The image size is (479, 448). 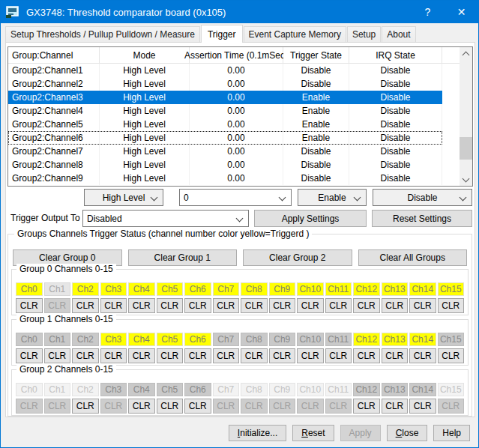 I want to click on table-cell: Group2:Channel4, so click(x=54, y=111).